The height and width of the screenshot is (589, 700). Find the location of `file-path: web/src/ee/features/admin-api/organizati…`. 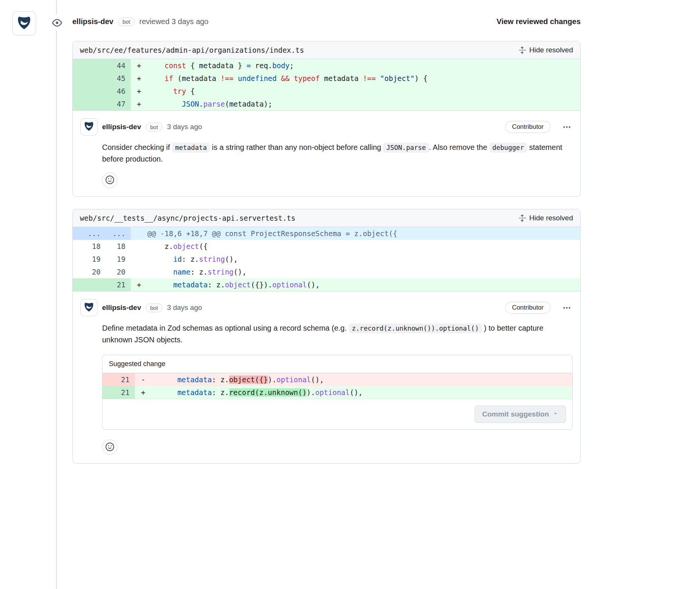

file-path: web/src/ee/features/admin-api/organizati… is located at coordinates (192, 50).